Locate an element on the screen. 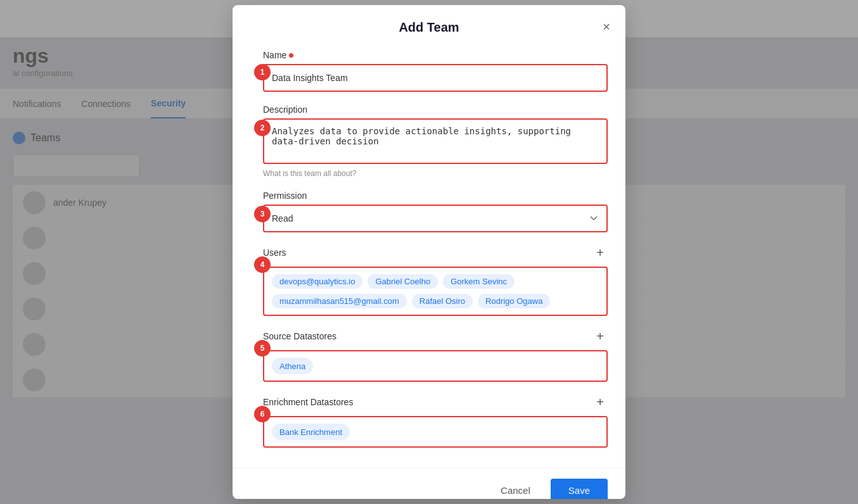 Image resolution: width=858 pixels, height=504 pixels. source-datastore-tag: Athena is located at coordinates (293, 366).